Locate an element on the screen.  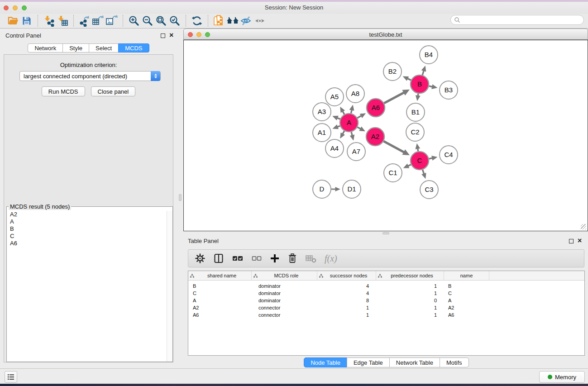
function-builder-icon: f(x) is located at coordinates (331, 258).